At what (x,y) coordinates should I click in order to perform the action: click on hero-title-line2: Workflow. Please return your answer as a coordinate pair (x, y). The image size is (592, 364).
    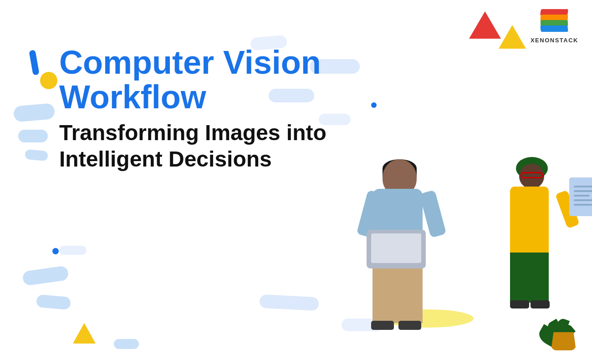
    Looking at the image, I should click on (196, 97).